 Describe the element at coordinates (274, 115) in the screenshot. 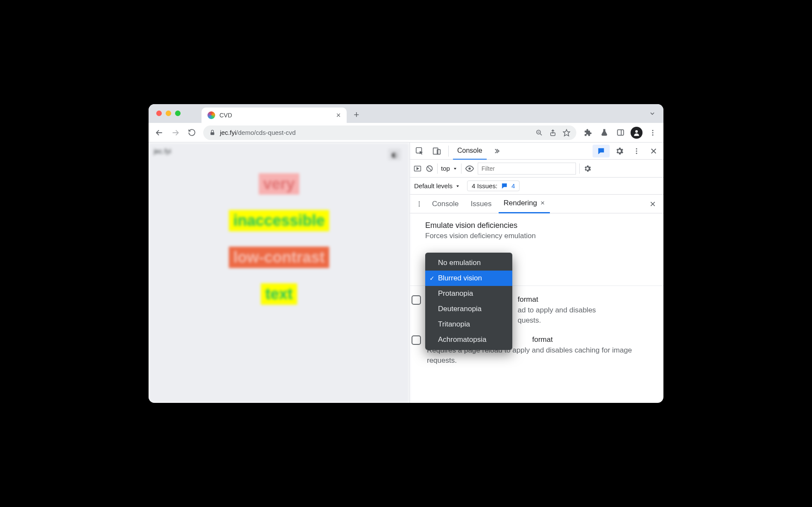

I see `browser-tab: CVD ×` at that location.